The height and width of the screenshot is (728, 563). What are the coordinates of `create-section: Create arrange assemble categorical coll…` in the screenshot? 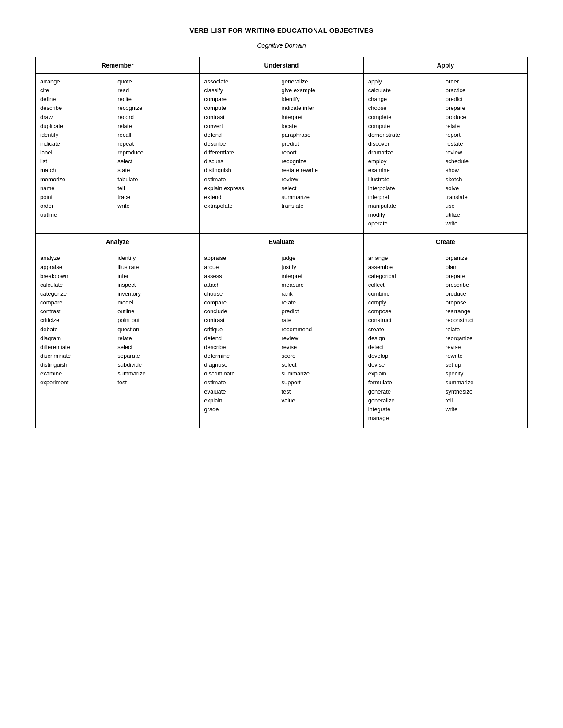 It's located at (445, 331).